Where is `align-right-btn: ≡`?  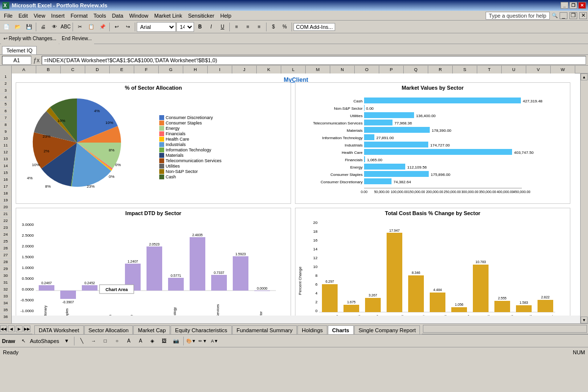 align-right-btn: ≡ is located at coordinates (259, 27).